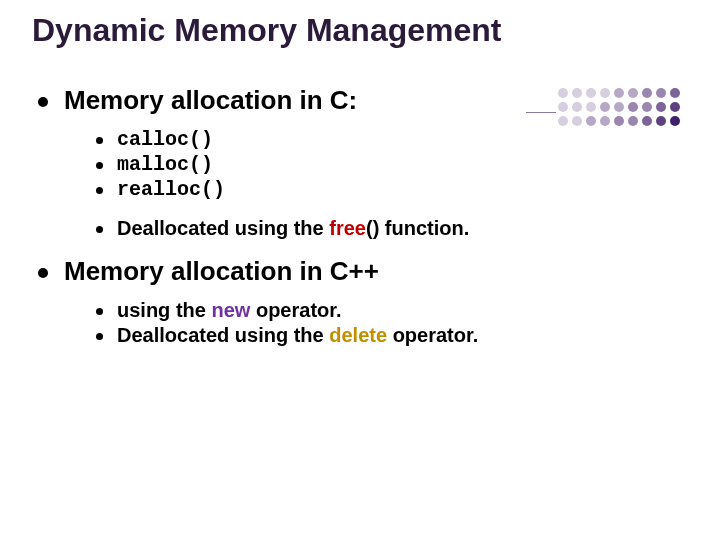 This screenshot has height=540, width=720. What do you see at coordinates (223, 228) in the screenshot?
I see `dealloc-prefix: Deallocated using the` at bounding box center [223, 228].